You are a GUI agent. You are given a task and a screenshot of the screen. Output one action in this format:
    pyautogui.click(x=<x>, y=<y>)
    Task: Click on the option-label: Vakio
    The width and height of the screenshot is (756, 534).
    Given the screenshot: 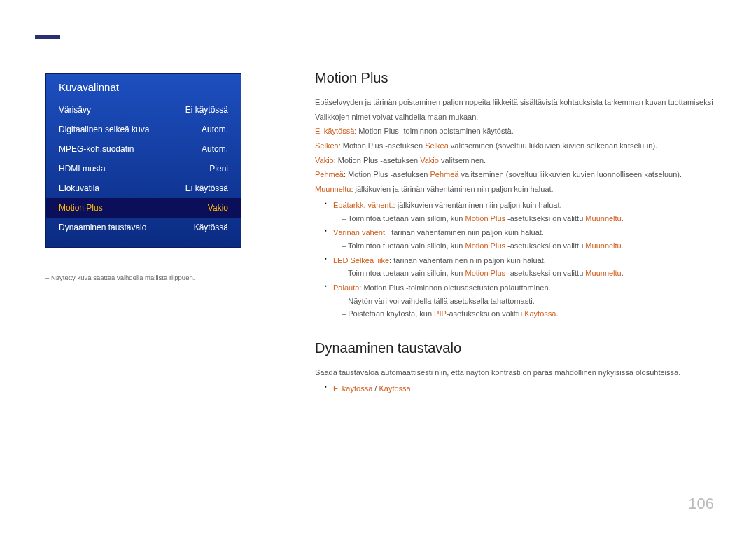 What is the action you would take?
    pyautogui.click(x=325, y=160)
    